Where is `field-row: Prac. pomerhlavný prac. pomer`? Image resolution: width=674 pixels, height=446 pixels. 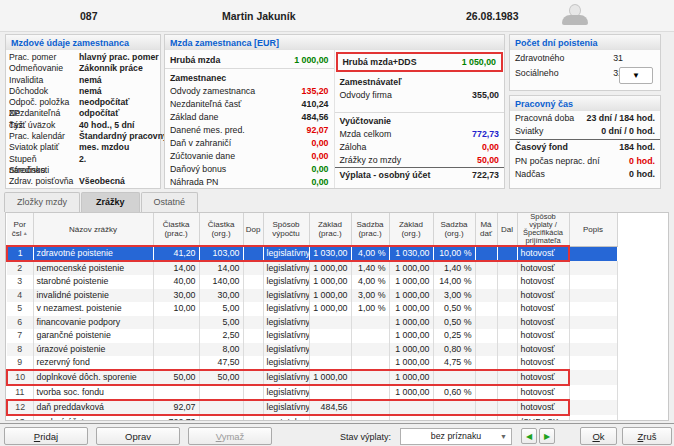 field-row: Prac. pomerhlavný prac. pomer is located at coordinates (83, 58).